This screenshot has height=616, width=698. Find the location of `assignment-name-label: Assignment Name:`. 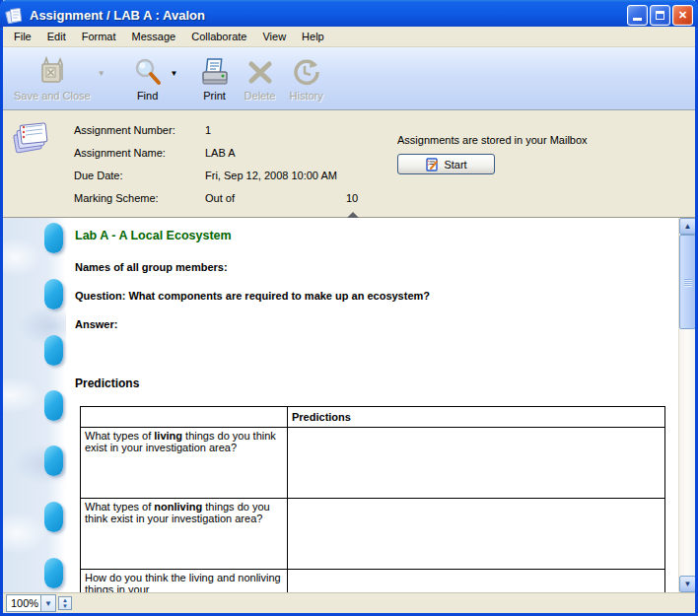

assignment-name-label: Assignment Name: is located at coordinates (140, 153).